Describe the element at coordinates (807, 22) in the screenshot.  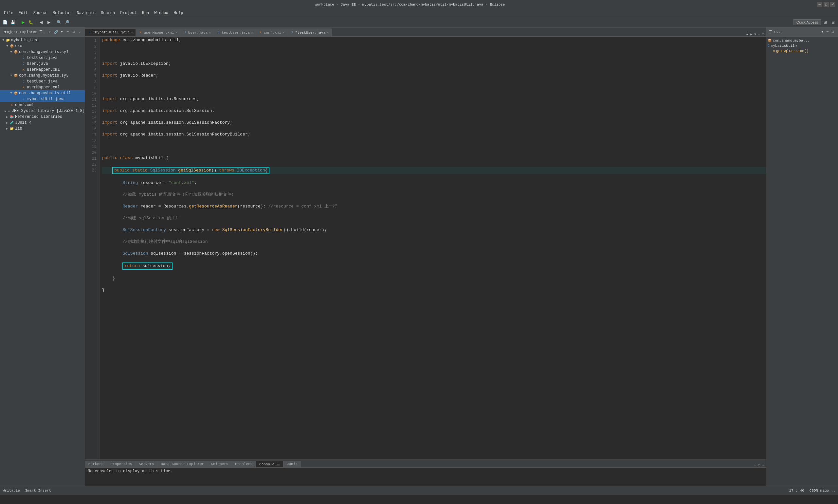
I see `quick-access-button: Quick Access` at that location.